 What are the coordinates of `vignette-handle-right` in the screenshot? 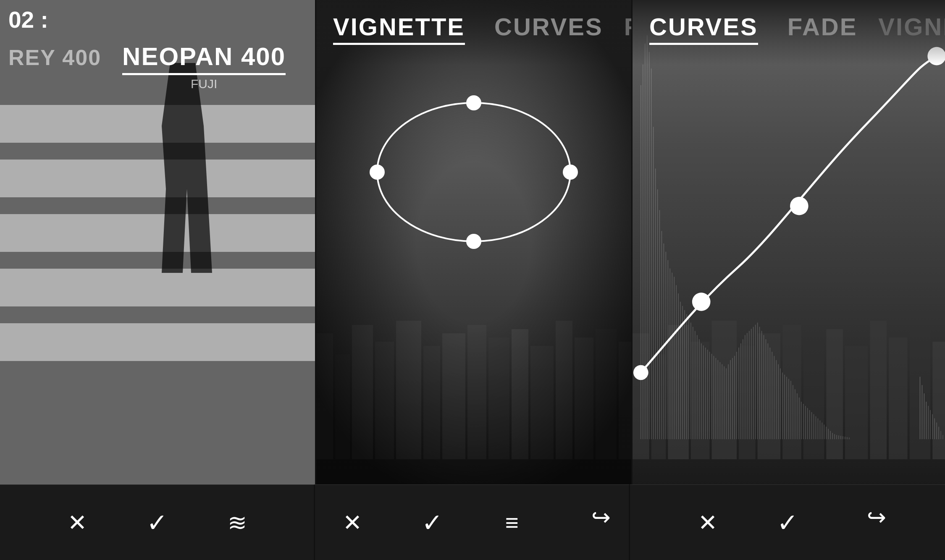 It's located at (570, 172).